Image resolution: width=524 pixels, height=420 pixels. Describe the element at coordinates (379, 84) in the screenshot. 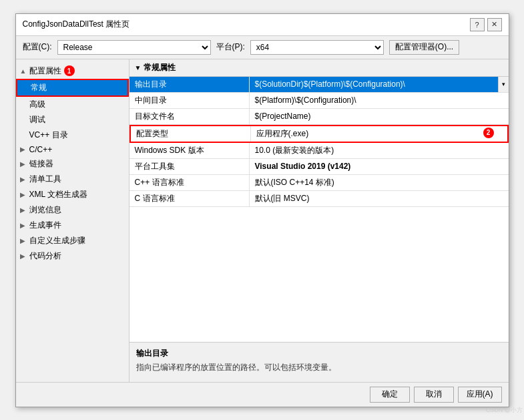

I see `prop-value-output-dir: $(SolutionDir)$(Platform)\$(Configuratio…` at that location.